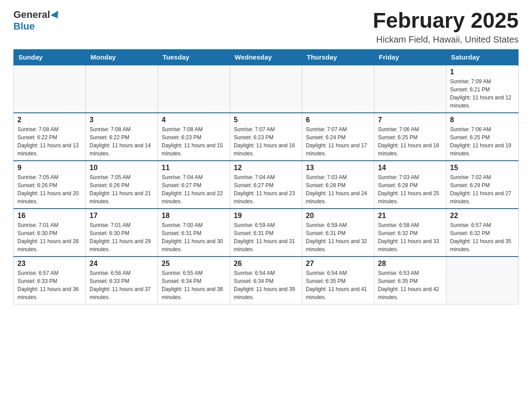 The image size is (532, 411). I want to click on logo-arrow-icon, so click(56, 16).